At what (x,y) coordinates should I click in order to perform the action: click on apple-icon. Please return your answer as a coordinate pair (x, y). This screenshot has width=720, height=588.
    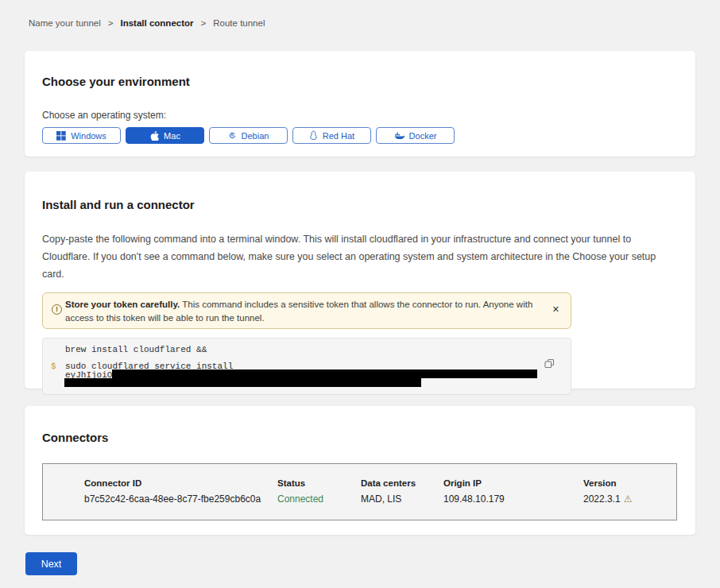
    Looking at the image, I should click on (154, 135).